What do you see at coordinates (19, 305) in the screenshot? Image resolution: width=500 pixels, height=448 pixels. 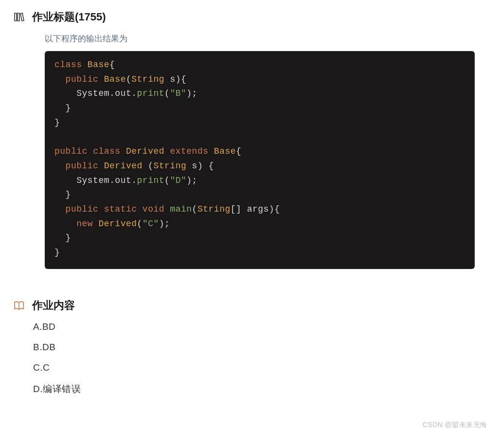 I see `open-book-icon` at bounding box center [19, 305].